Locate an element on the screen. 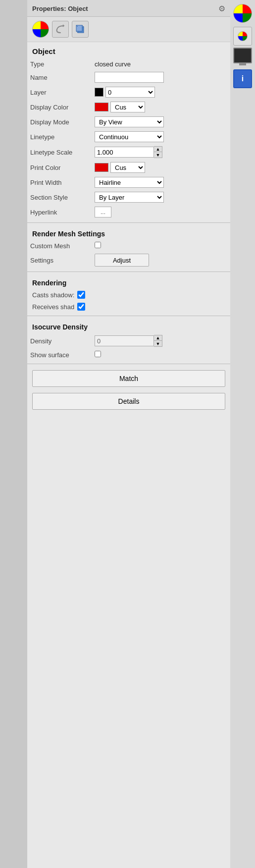  panel-header: Properties: Object ⚙ is located at coordinates (129, 8).